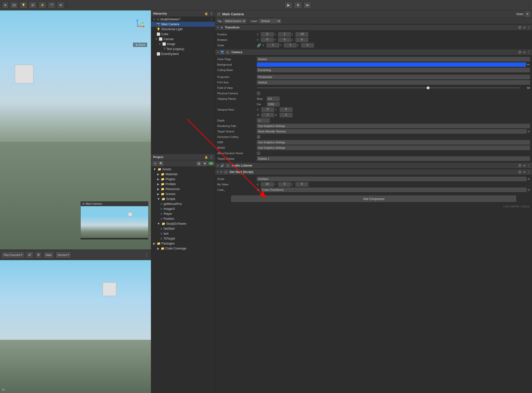  Describe the element at coordinates (183, 189) in the screenshot. I see `project-resources: ▶ 📁 Resources` at that location.